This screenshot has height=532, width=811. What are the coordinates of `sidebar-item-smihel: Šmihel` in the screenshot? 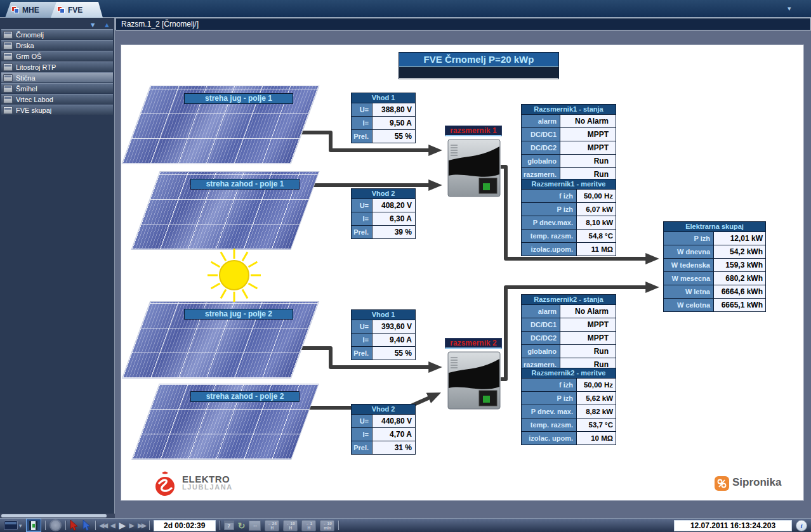 It's located at (57, 88).